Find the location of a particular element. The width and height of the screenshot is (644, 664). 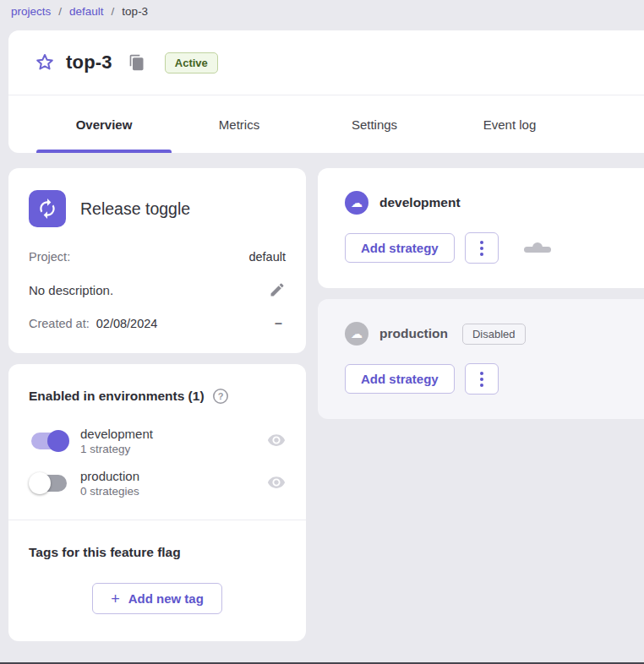

collapse-details-button: – is located at coordinates (281, 324).